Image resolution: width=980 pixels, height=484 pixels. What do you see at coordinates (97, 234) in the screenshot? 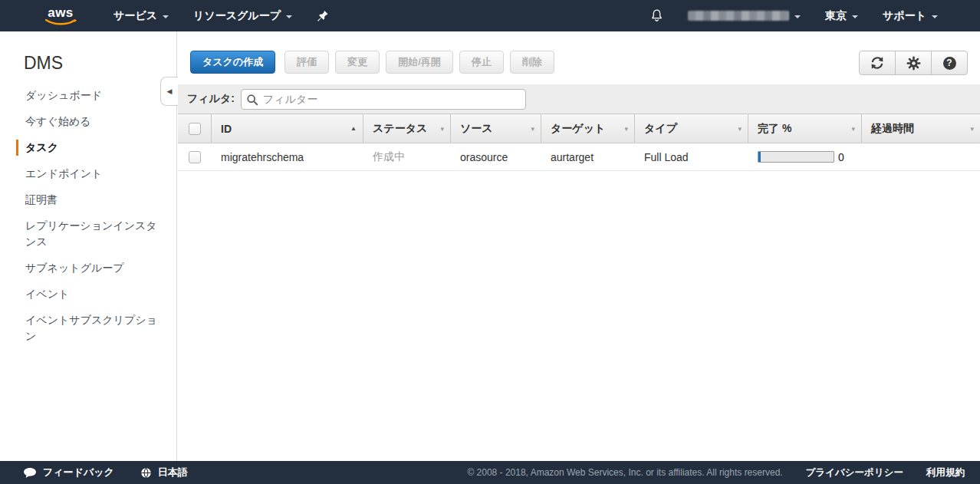
I see `sidebar-item-replication-instances: レプリケーションインスタンス` at bounding box center [97, 234].